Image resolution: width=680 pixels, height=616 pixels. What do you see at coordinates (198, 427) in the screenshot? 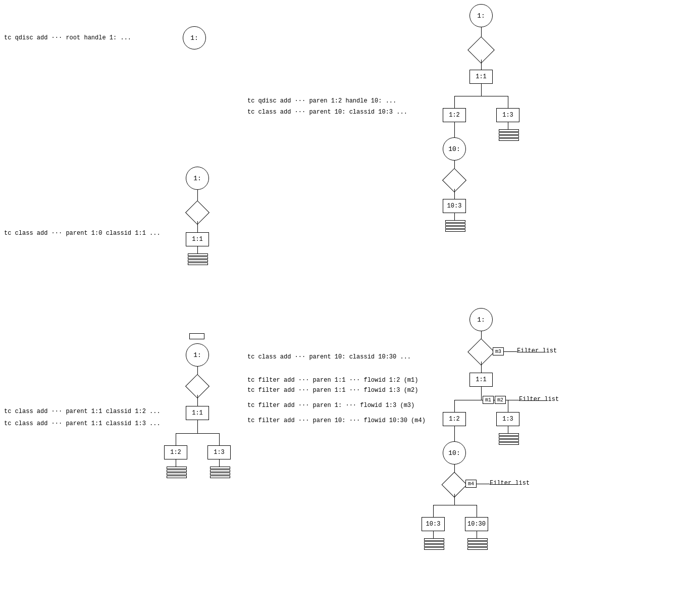
I see `bl-line3` at bounding box center [198, 427].